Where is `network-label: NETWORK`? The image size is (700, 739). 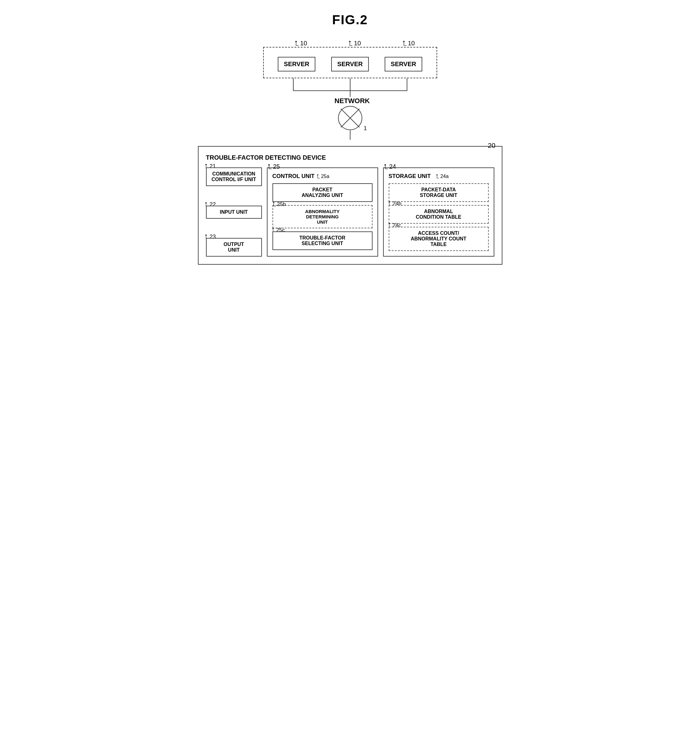
network-label: NETWORK is located at coordinates (352, 101).